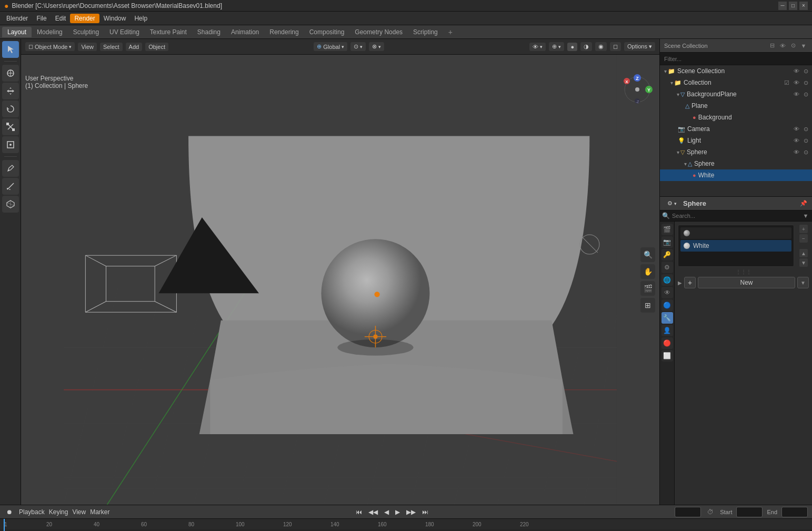 Image resolution: width=812 pixels, height=531 pixels. I want to click on prop-tab-scene: ⚙, so click(667, 267).